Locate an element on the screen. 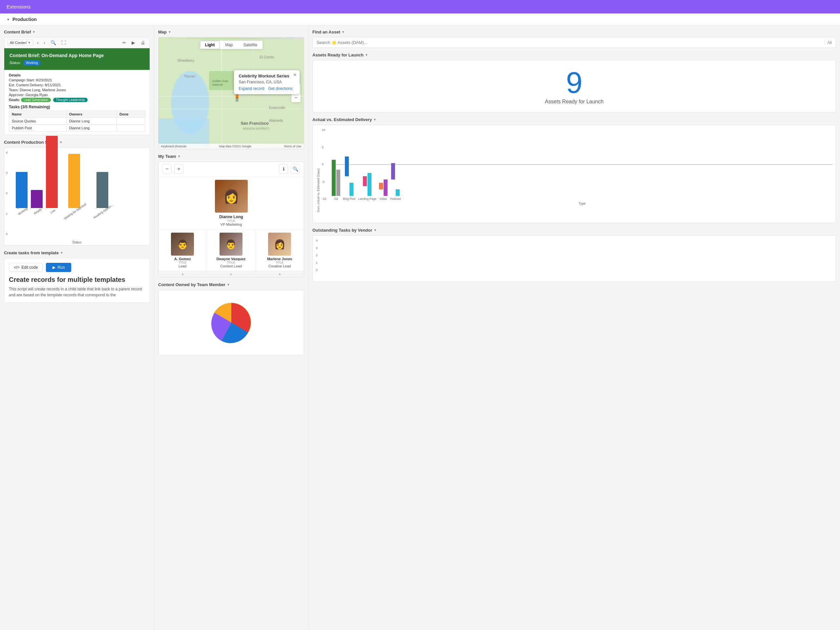 This screenshot has height=630, width=840. edit-code-label: Edit code is located at coordinates (30, 267).